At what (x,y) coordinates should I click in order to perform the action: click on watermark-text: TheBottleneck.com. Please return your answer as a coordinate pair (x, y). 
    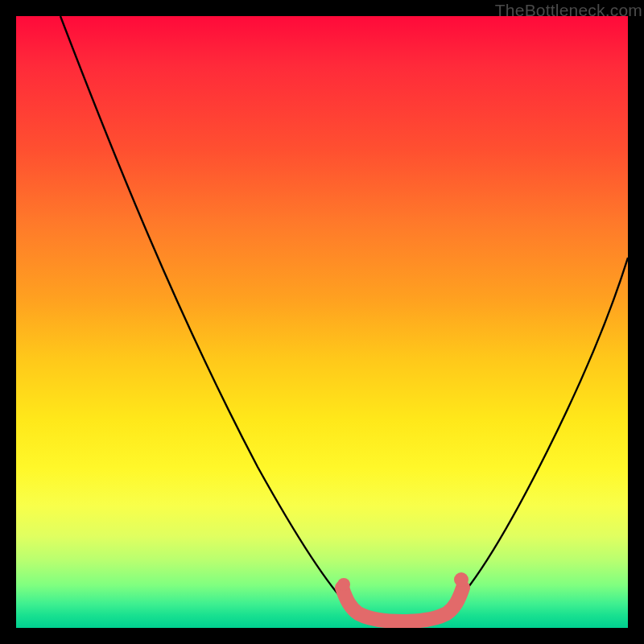
    Looking at the image, I should click on (568, 10).